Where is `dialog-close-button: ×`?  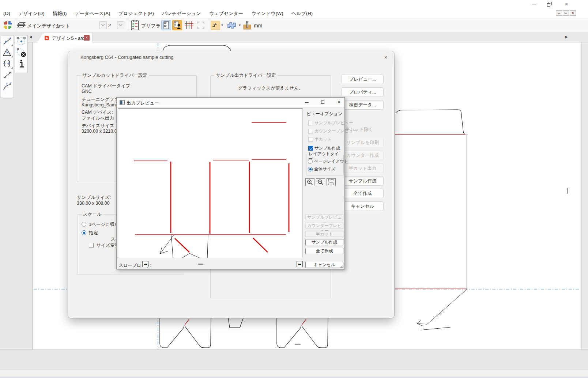
dialog-close-button: × is located at coordinates (386, 57).